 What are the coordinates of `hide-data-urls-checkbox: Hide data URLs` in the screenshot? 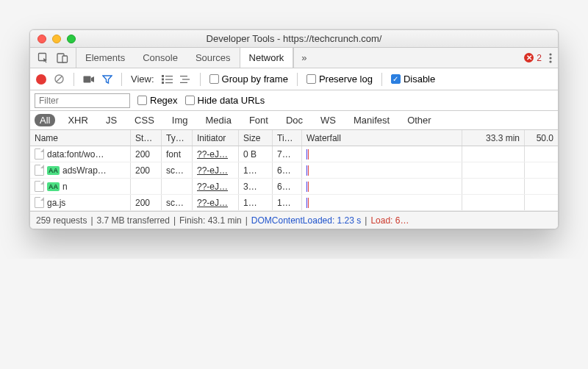 It's located at (225, 100).